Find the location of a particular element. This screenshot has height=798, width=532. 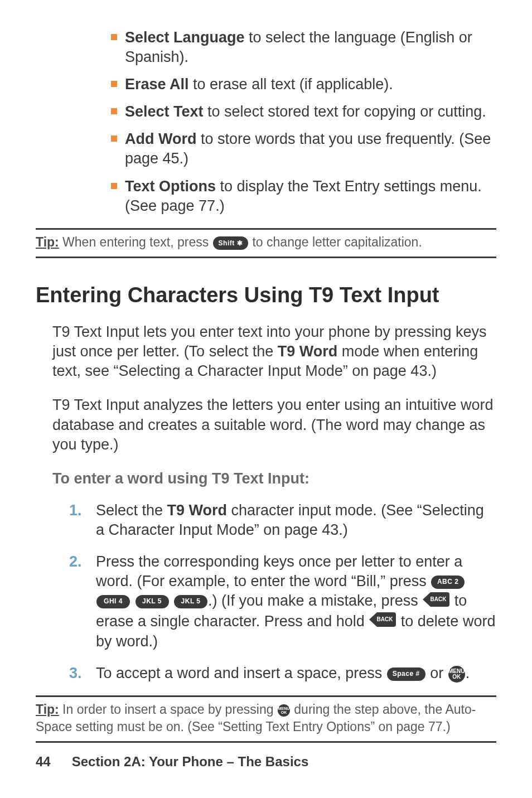

intro-paragraph-1: T9 Text Input lets you enter text into y… is located at coordinates (274, 351).